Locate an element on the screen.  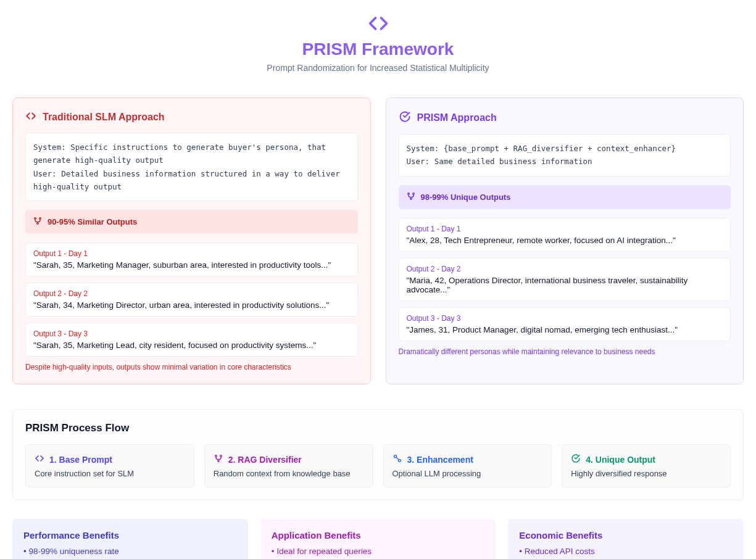
output-text: "James, 31, Product Manager, digital nom… is located at coordinates (565, 329).